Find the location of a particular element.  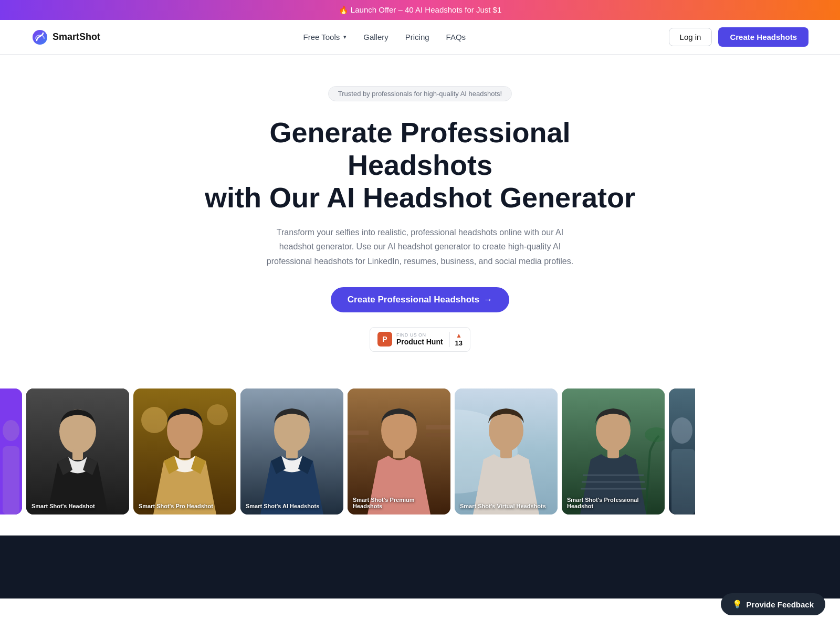

gallery-card-navy-suit: Smart Shot's AI Headshots is located at coordinates (292, 452).